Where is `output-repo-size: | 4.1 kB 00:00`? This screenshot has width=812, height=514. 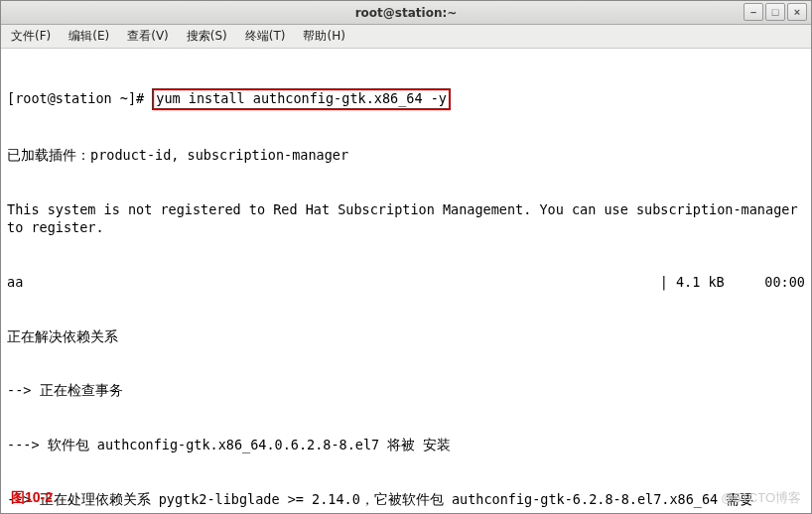
output-repo-size: | 4.1 kB 00:00 is located at coordinates (733, 282).